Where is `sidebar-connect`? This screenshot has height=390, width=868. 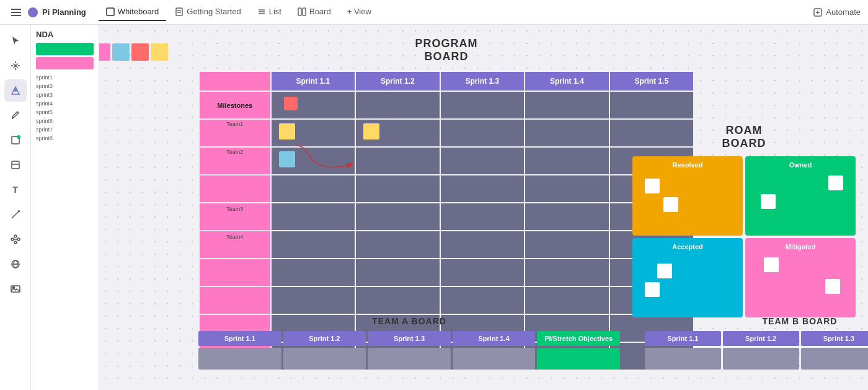
sidebar-connect is located at coordinates (16, 239).